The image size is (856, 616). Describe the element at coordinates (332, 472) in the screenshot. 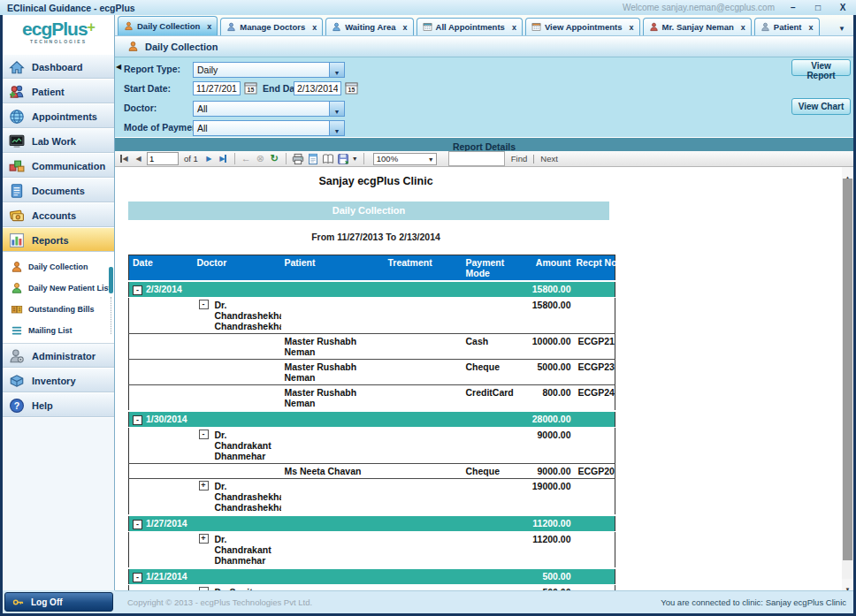

I see `patient-cell: Ms Neeta Chavan` at that location.